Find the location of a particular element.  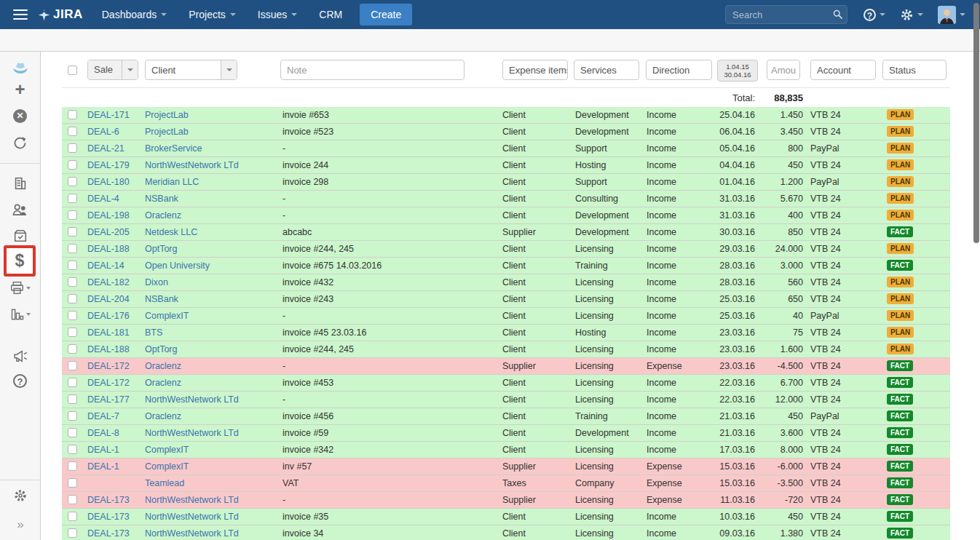

deal-key-link: DEAL-177 is located at coordinates (108, 400).